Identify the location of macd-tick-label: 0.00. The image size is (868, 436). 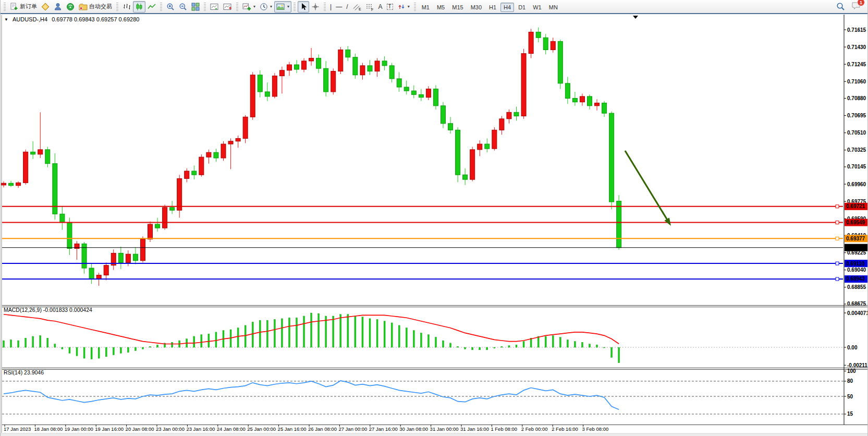
(852, 347).